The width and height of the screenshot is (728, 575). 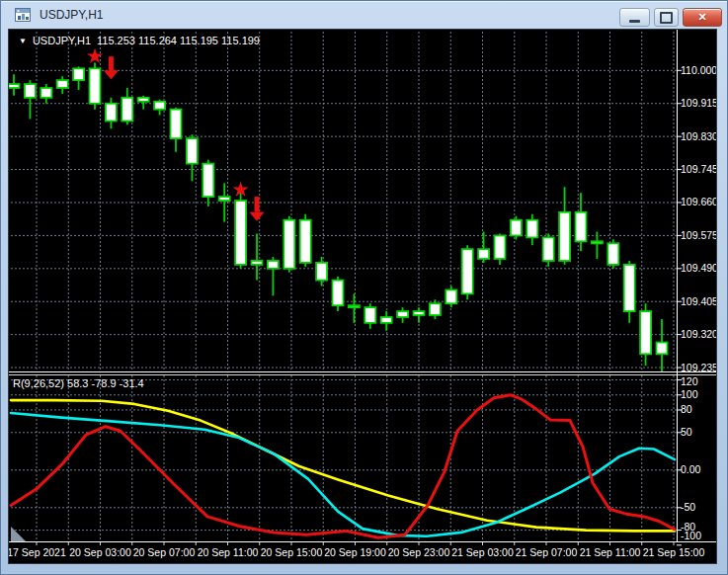 What do you see at coordinates (634, 18) in the screenshot?
I see `minimize-button` at bounding box center [634, 18].